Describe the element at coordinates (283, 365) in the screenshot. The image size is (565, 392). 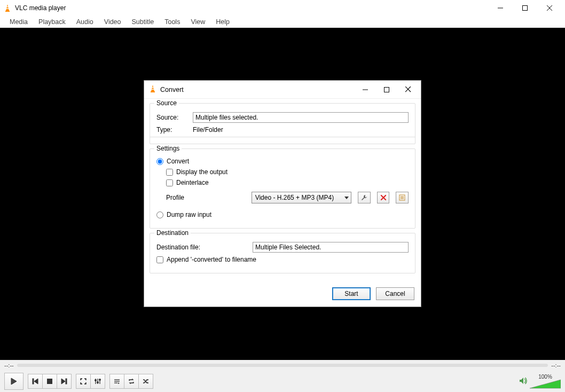
I see `seek-slider` at that location.